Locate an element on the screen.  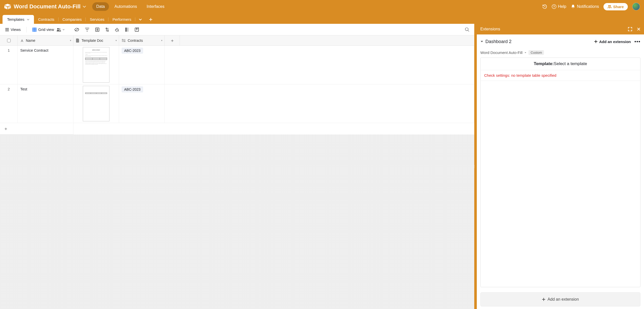
text-icon is located at coordinates (22, 41).